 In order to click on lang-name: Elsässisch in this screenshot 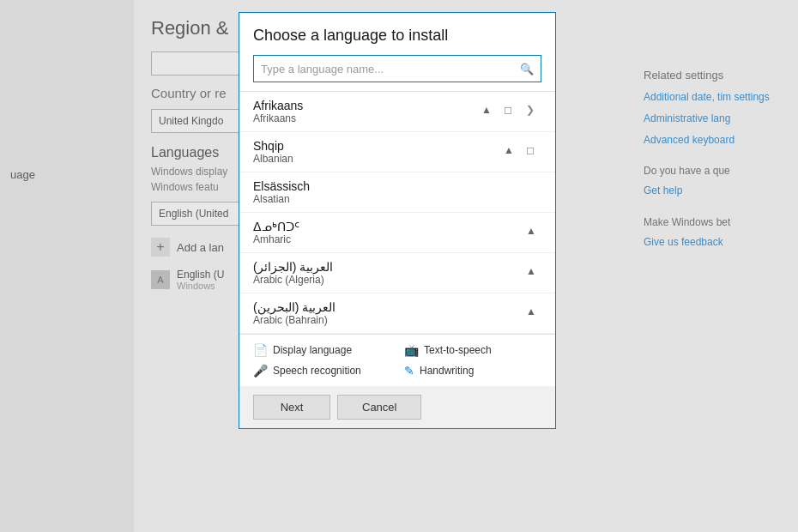, I will do `click(397, 186)`.